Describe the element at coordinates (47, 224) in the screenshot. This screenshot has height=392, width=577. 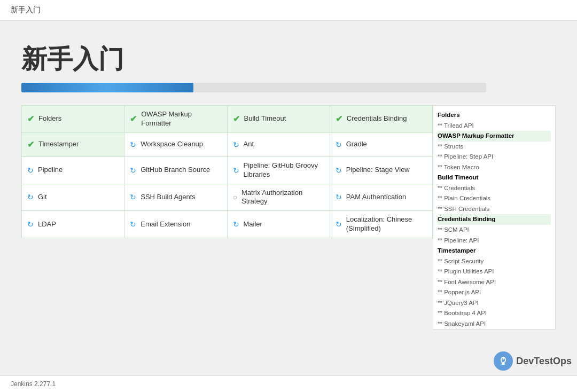
I see `plugin-name: LDAP` at that location.